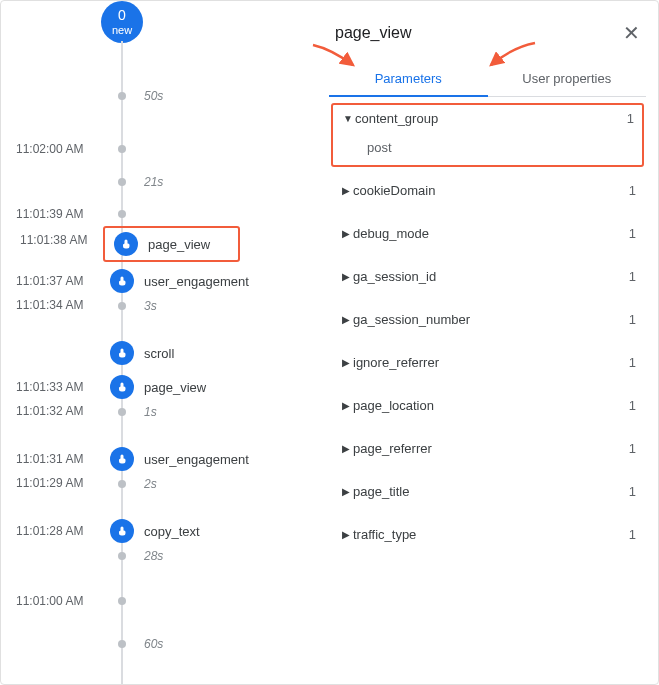 The width and height of the screenshot is (659, 685). Describe the element at coordinates (122, 601) in the screenshot. I see `timeline-tick: 11:01:00 AM` at that location.